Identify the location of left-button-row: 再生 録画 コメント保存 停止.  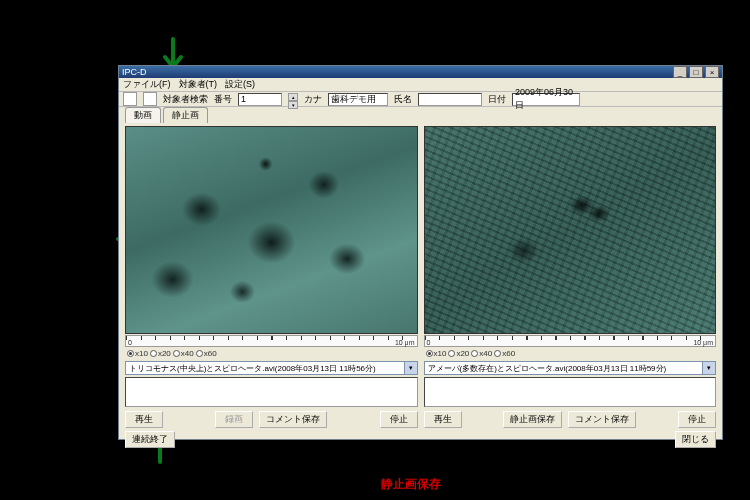
(272, 419).